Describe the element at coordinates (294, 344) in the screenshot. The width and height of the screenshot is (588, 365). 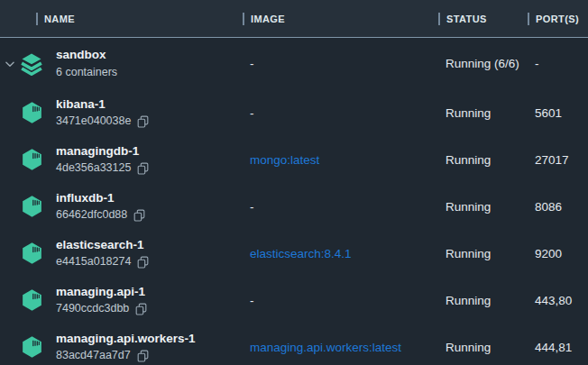
I see `table-row: managing.api.workers-1 83acd47aa7d7 mana…` at that location.